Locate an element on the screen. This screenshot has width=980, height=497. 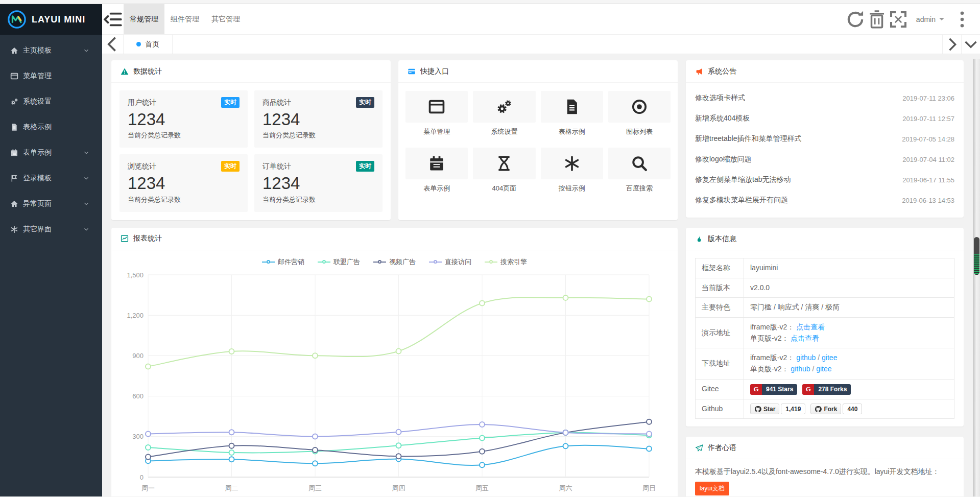
calendar-icon is located at coordinates (14, 153).